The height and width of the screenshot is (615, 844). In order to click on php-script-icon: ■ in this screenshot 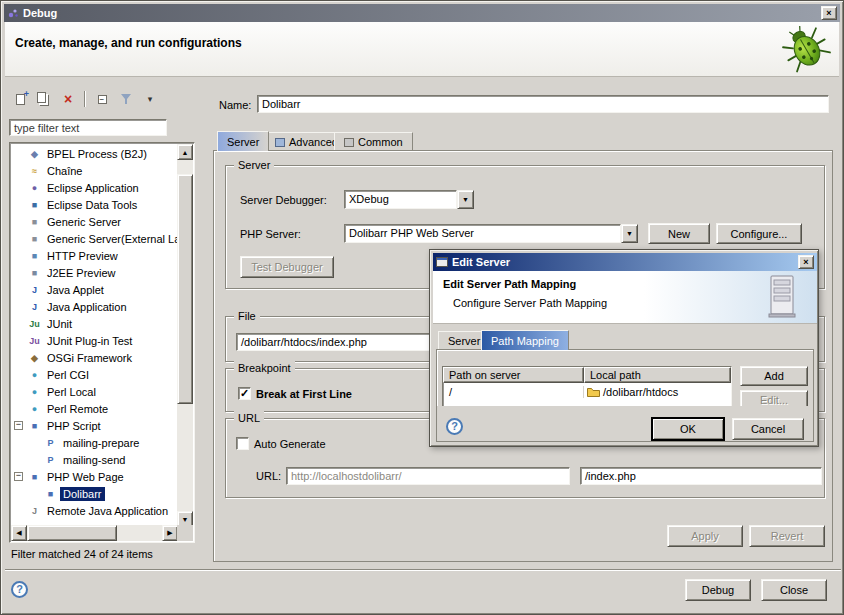, I will do `click(34, 426)`.